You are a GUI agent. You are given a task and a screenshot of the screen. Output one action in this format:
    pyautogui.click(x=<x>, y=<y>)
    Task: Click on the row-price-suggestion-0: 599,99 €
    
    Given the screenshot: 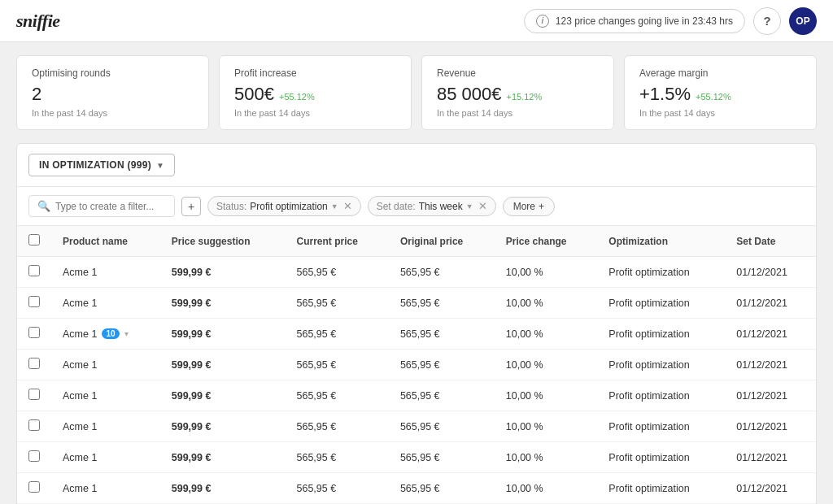 What is the action you would take?
    pyautogui.click(x=223, y=272)
    